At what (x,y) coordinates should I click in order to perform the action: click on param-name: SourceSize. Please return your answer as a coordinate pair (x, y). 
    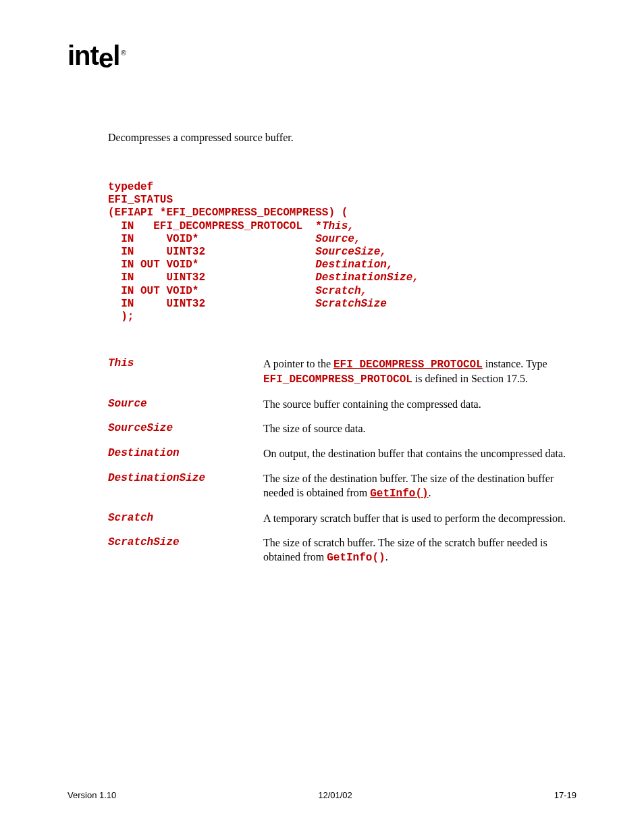
    Looking at the image, I should click on (186, 428).